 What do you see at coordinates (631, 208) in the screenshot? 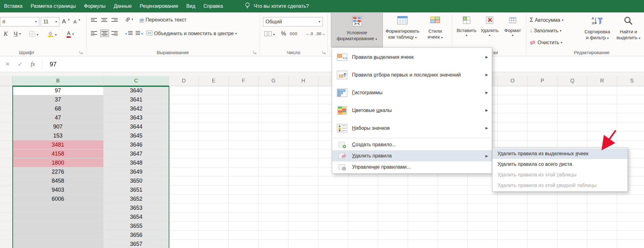
I see `cell-S14` at bounding box center [631, 208].